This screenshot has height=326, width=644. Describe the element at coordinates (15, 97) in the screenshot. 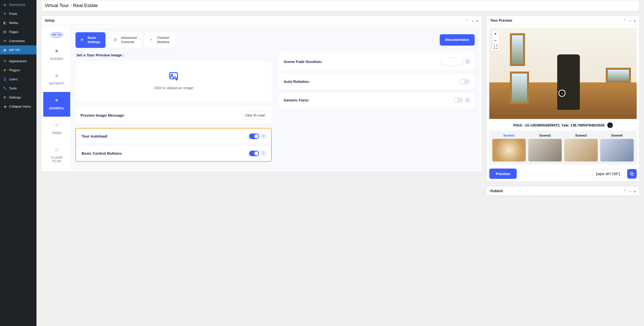

I see `sidebar-item-label: Settings` at that location.